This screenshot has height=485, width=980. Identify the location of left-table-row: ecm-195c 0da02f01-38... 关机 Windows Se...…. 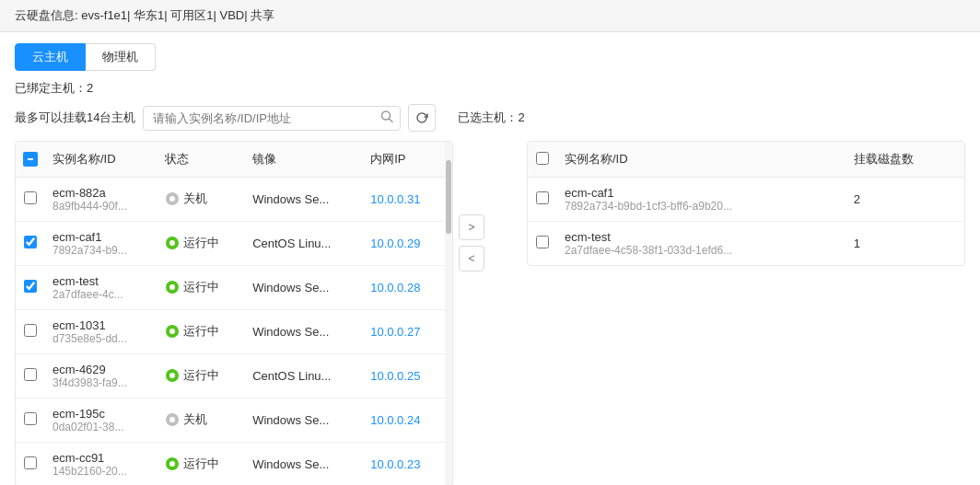
(230, 421).